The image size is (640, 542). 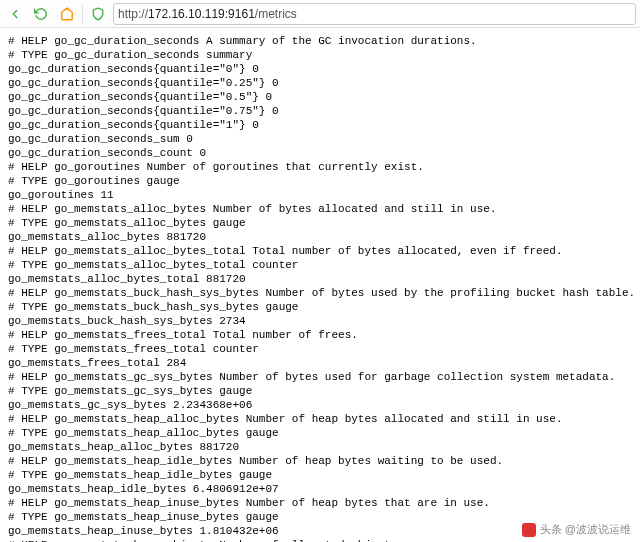 What do you see at coordinates (98, 14) in the screenshot?
I see `shield-icon` at bounding box center [98, 14].